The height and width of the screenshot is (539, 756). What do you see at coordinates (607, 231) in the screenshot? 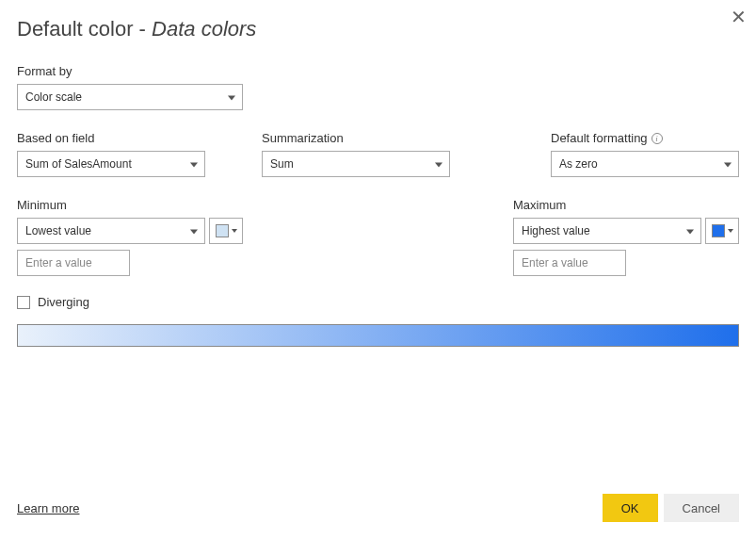
I see `maximum-select: Highest value` at bounding box center [607, 231].